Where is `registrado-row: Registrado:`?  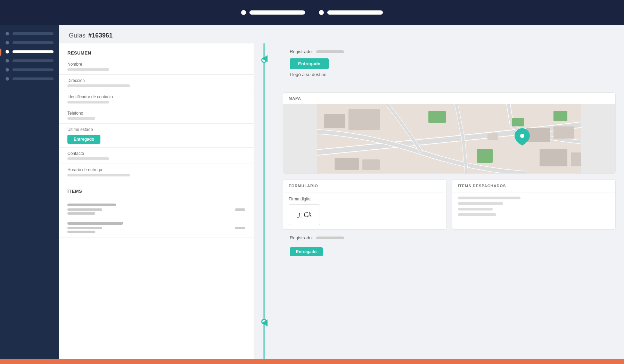 registrado-row: Registrado: is located at coordinates (449, 51).